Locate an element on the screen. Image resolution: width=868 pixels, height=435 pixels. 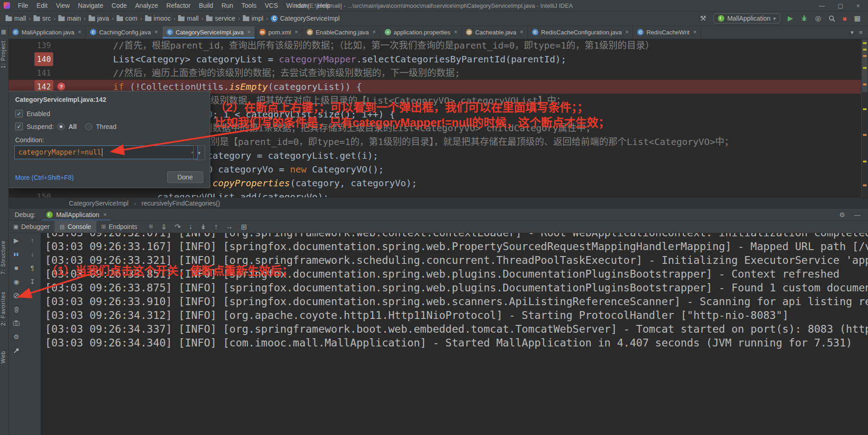
soft-wrap-icon: ¶ is located at coordinates (32, 268).